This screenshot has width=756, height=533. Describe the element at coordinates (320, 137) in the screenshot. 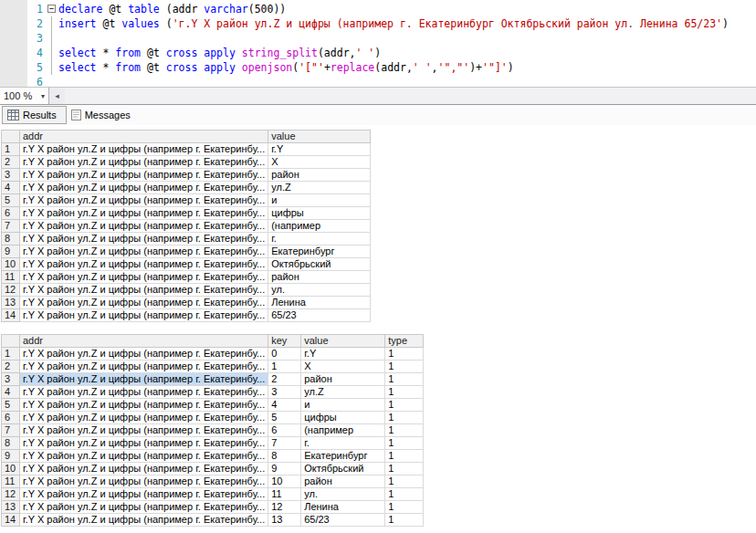

I see `column-header-value: value` at that location.